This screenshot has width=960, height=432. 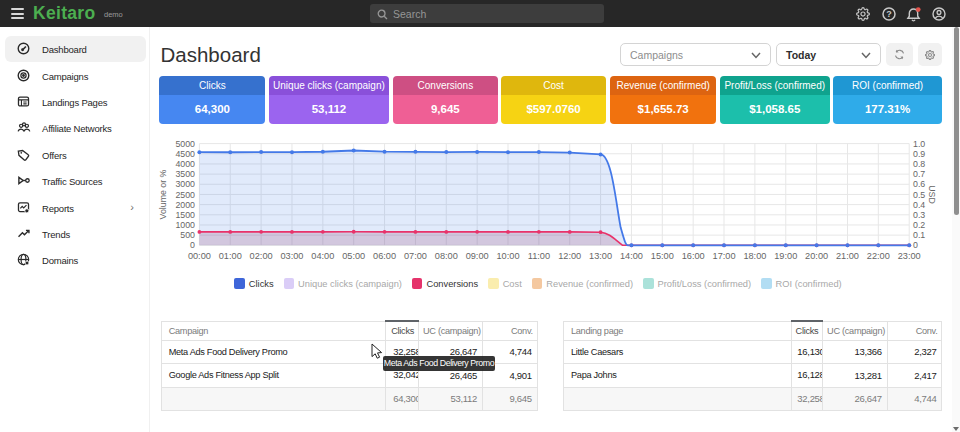 I want to click on svg-text: 22:00, so click(x=878, y=256).